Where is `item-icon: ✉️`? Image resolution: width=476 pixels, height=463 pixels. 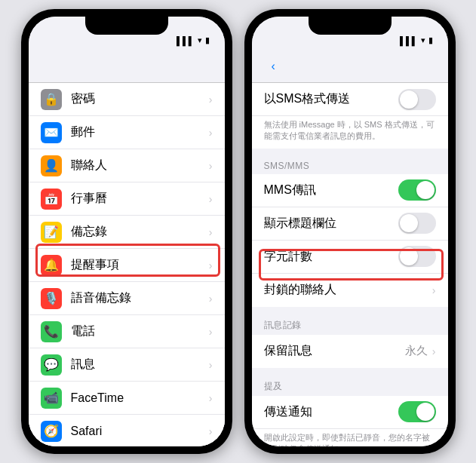
item-icon: ✉️ is located at coordinates (51, 133).